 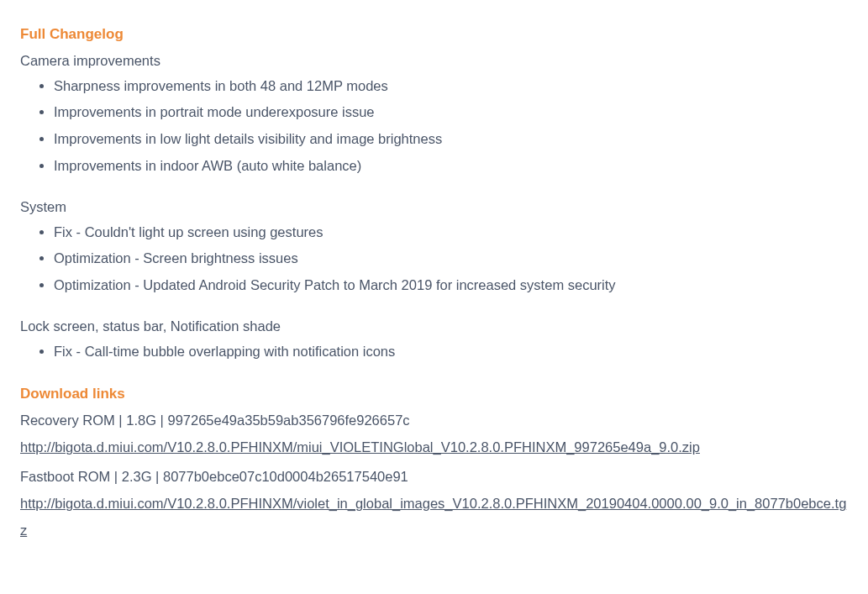 I want to click on list-item: Fix - Couldn't light up screen using ges…, so click(x=450, y=233).